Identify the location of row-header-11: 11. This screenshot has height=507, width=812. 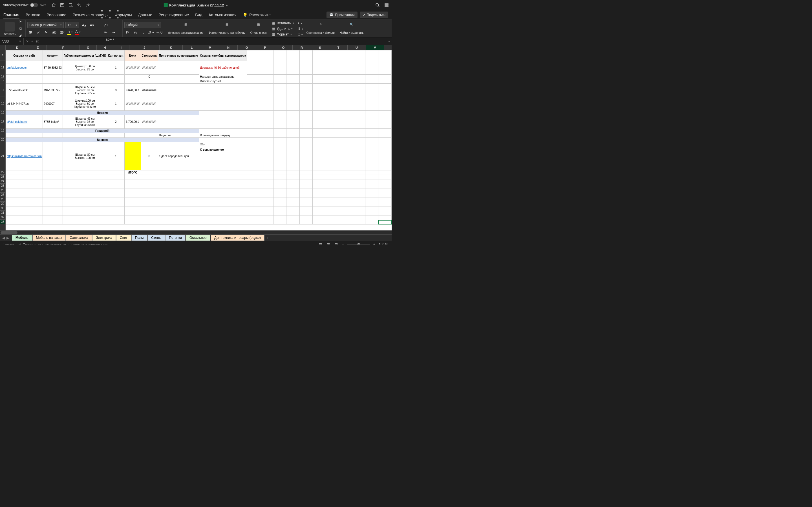
(3, 68).